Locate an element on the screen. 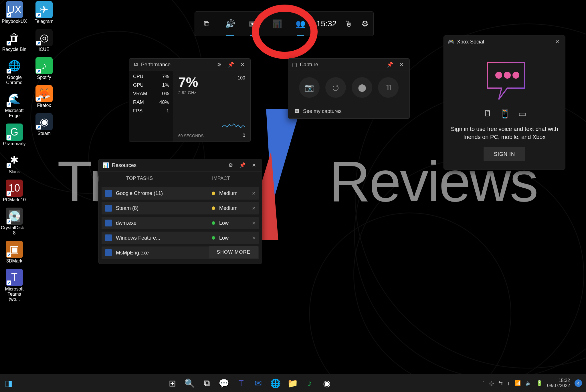 The image size is (586, 392). desktop-icon: 🗑↗Recycle Bin is located at coordinates (14, 41).